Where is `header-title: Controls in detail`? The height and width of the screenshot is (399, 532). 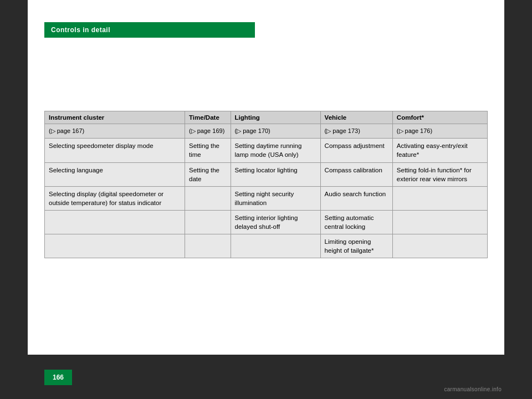 header-title: Controls in detail is located at coordinates (81, 30).